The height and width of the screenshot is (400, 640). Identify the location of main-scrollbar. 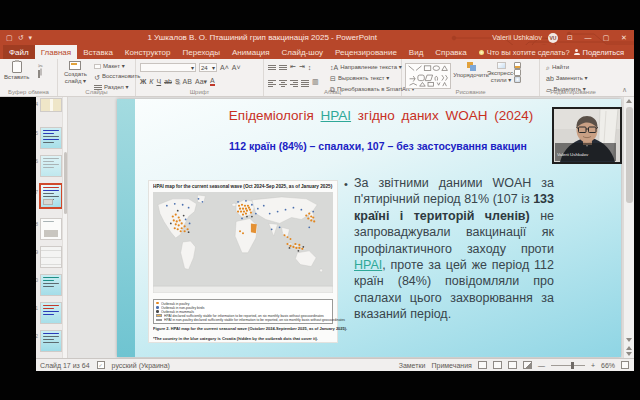
(628, 228).